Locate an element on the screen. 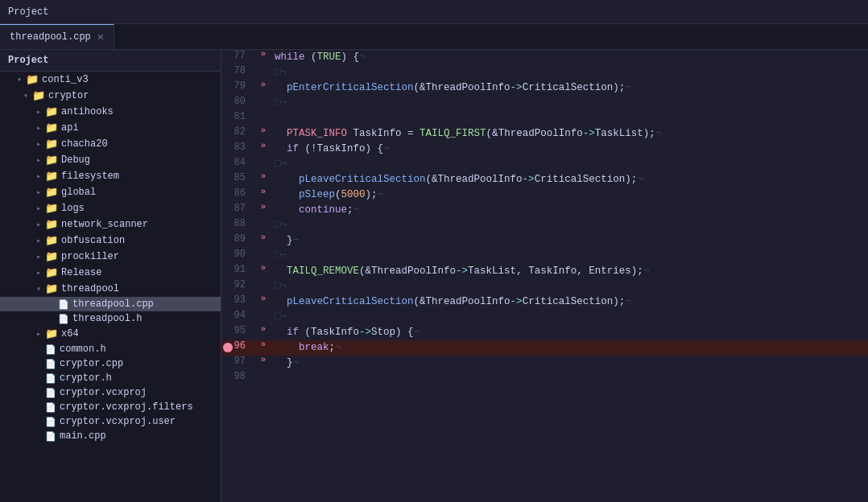 The image size is (868, 502). sidebar-item-cryptor-vcxproj: 📄 cryptor.vcxproj is located at coordinates (110, 393).